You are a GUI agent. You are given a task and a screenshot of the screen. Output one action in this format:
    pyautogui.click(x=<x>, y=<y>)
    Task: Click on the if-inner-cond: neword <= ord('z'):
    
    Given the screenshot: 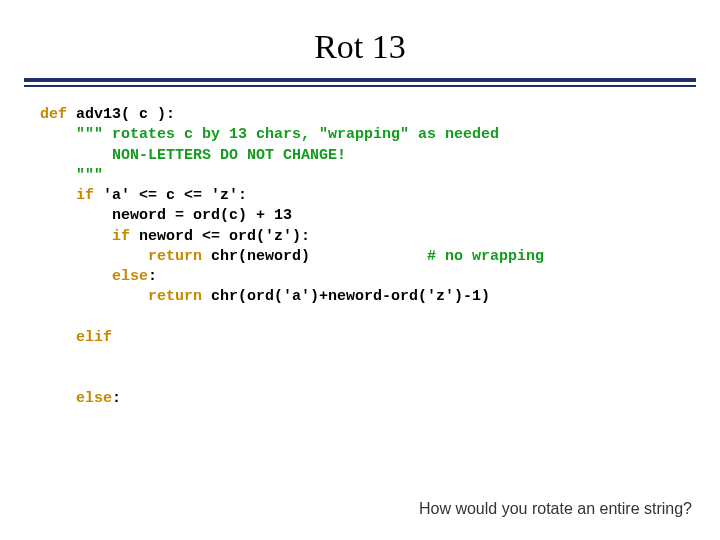 What is the action you would take?
    pyautogui.click(x=220, y=236)
    